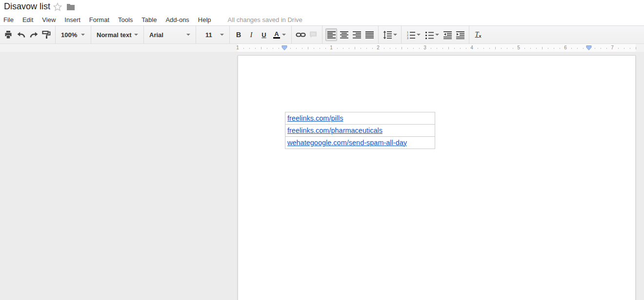 Image resolution: width=644 pixels, height=300 pixels. I want to click on print-button, so click(8, 35).